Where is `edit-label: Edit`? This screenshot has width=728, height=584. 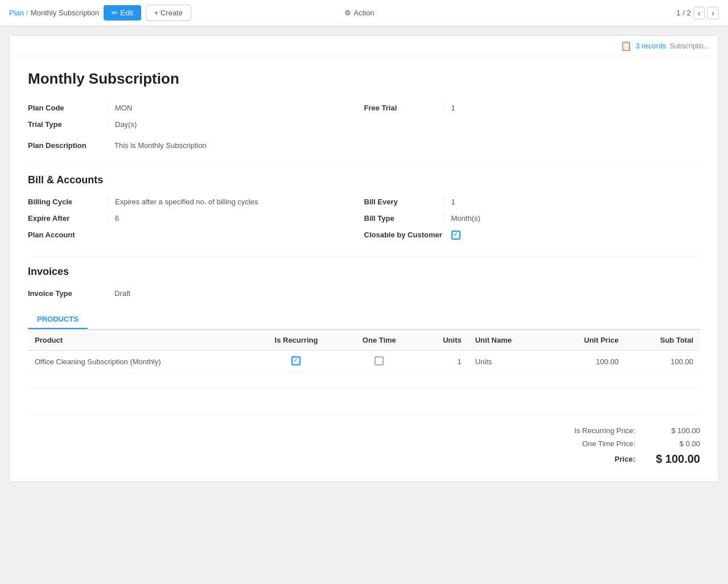
edit-label: Edit is located at coordinates (126, 13).